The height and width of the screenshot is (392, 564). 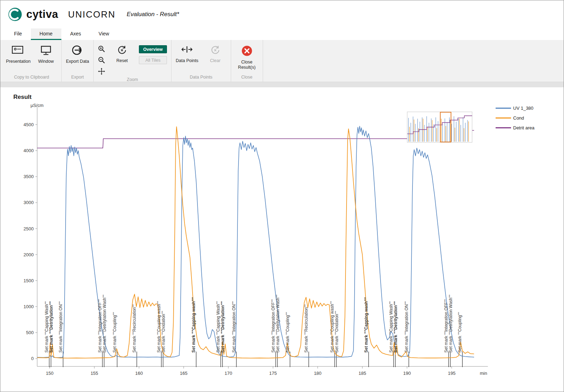 I want to click on brand-name: cytiva, so click(x=42, y=14).